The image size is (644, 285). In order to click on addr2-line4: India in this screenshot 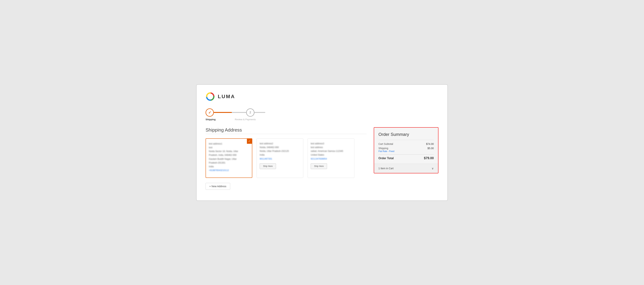, I will do `click(280, 155)`.